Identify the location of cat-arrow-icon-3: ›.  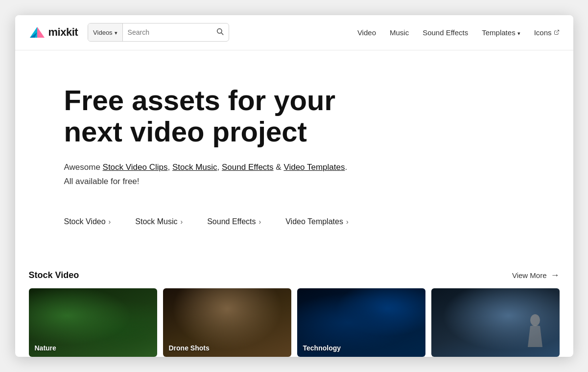
(260, 222).